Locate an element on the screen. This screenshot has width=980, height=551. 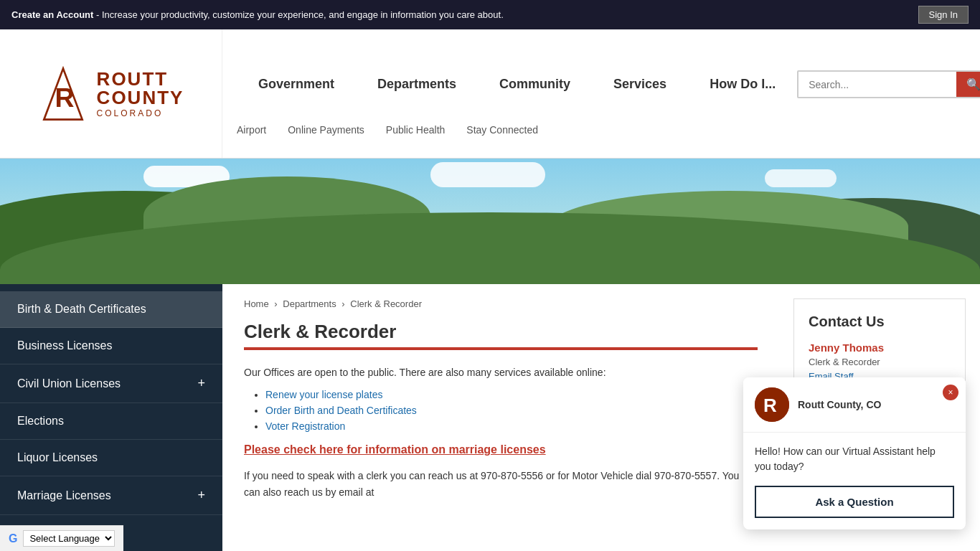
breadcrumb: Home › Departments › Clerk & Recorder is located at coordinates (501, 304).